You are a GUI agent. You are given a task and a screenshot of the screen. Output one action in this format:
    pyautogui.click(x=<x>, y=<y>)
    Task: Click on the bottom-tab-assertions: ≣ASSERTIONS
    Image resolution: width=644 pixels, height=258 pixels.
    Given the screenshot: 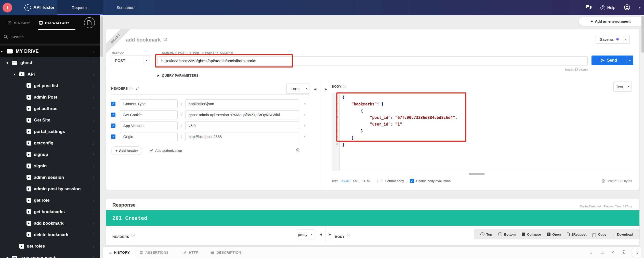 What is the action you would take?
    pyautogui.click(x=154, y=252)
    